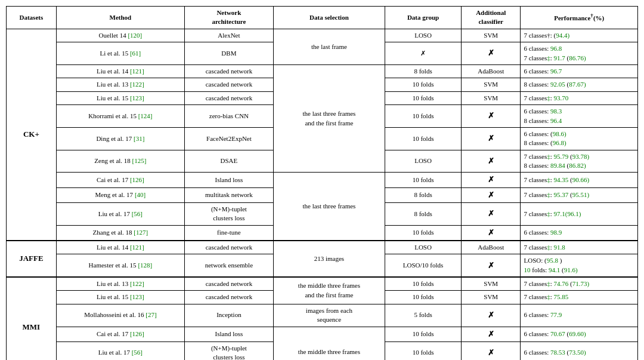 The height and width of the screenshot is (360, 644). I want to click on data-group-cell: LOSO/10 folds, so click(423, 266).